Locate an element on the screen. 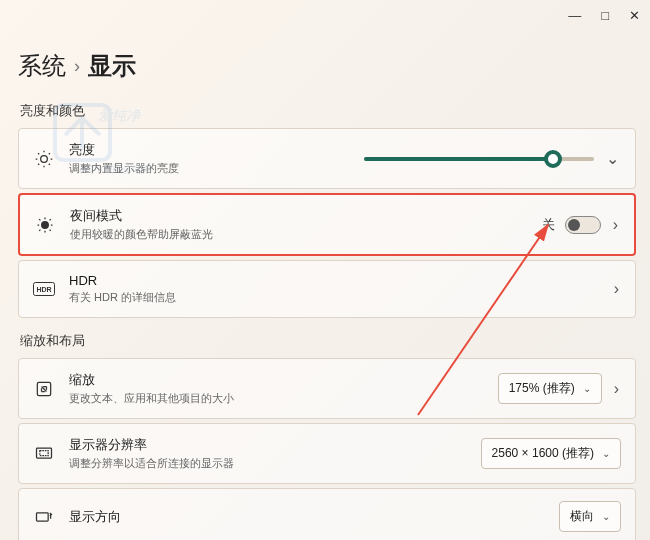  breadcrumb: 系统 › 显示 is located at coordinates (327, 66).